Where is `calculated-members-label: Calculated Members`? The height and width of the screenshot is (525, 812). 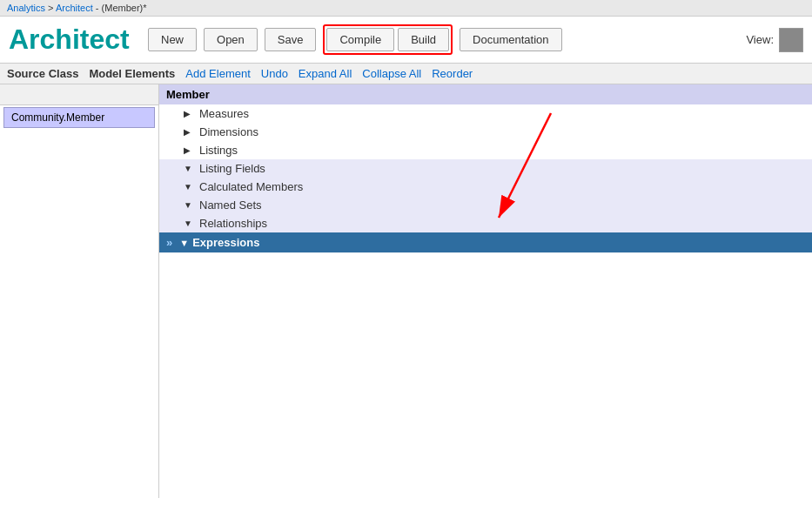 calculated-members-label: Calculated Members is located at coordinates (251, 186).